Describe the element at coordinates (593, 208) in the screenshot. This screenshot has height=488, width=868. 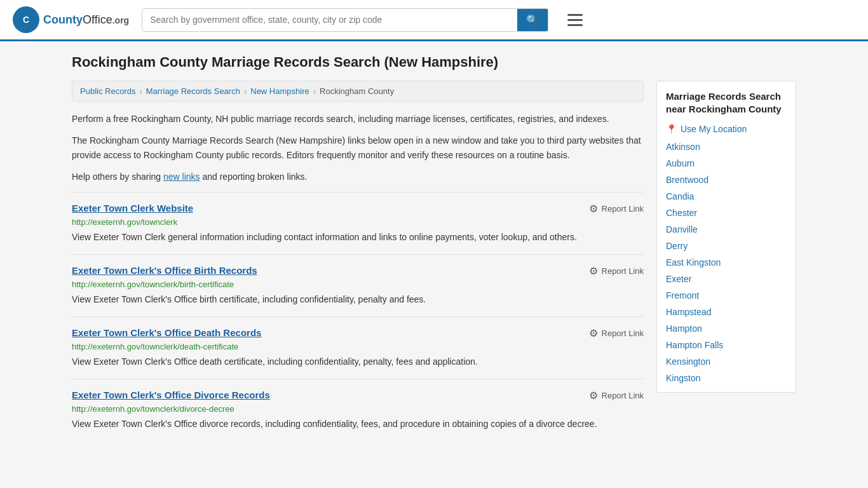
I see `report-icon-0: ⚙` at that location.